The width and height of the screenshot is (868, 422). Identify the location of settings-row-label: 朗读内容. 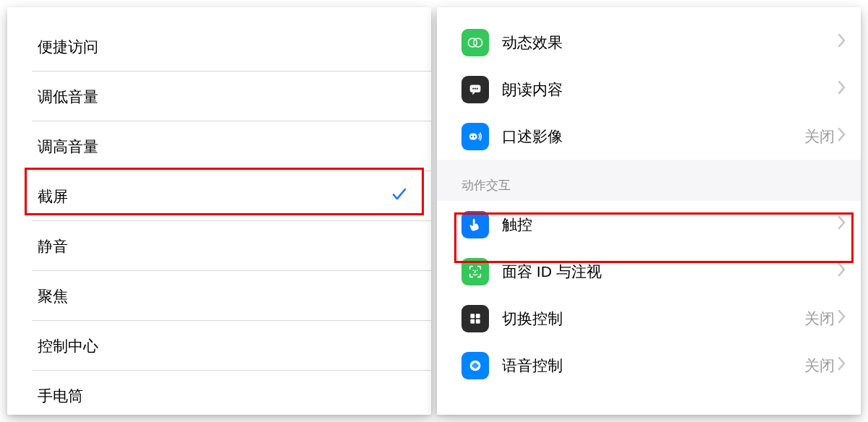
(670, 90).